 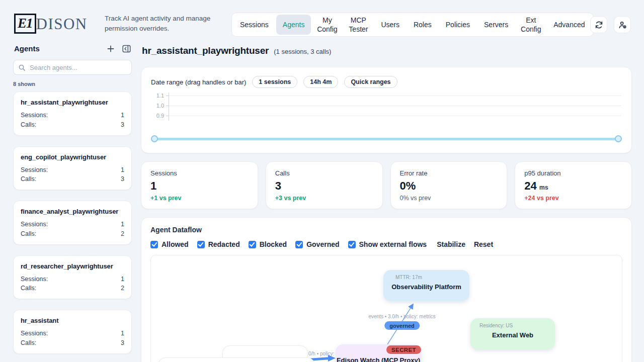 What do you see at coordinates (599, 25) in the screenshot?
I see `refresh-button` at bounding box center [599, 25].